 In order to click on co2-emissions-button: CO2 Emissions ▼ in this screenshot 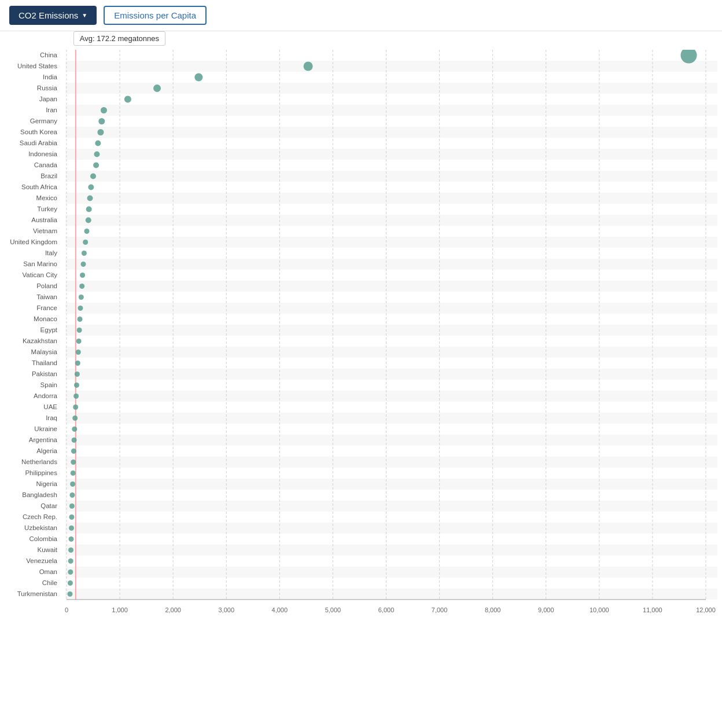, I will do `click(53, 15)`.